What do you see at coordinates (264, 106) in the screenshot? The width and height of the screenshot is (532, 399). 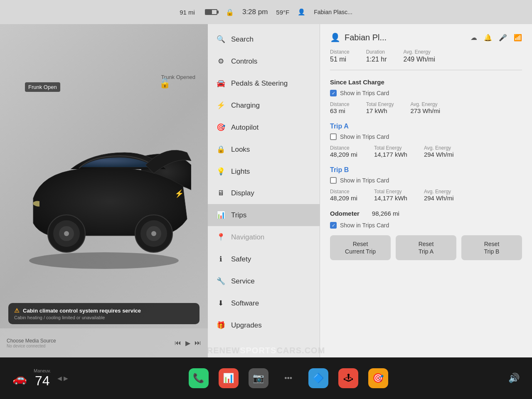 I see `menu-item-charging: ⚡ Charging` at bounding box center [264, 106].